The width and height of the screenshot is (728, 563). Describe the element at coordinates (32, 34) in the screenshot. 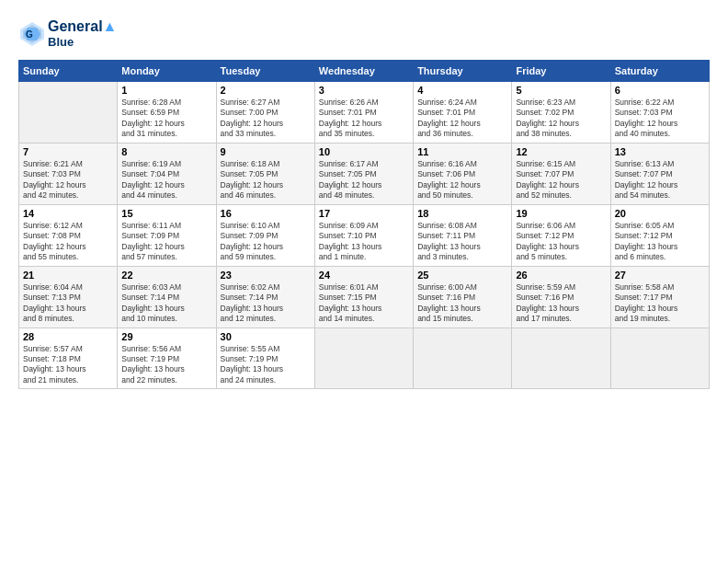

I see `logo-icon: G` at that location.